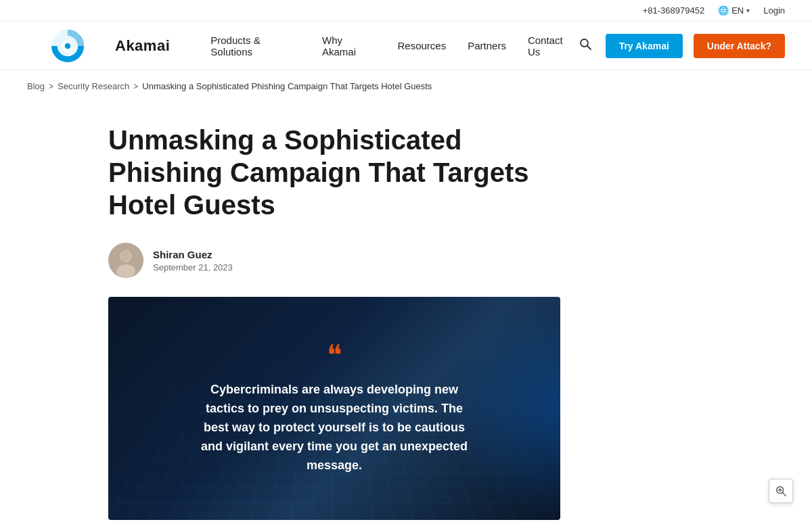 Image resolution: width=812 pixels, height=522 pixels. I want to click on phone-link: +81-368979452, so click(674, 11).